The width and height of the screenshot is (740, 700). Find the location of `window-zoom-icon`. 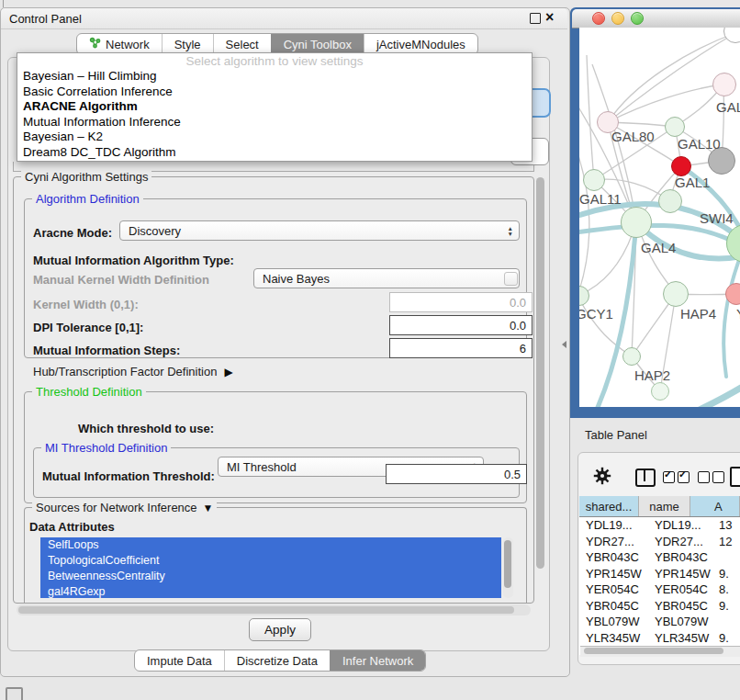

window-zoom-icon is located at coordinates (637, 18).